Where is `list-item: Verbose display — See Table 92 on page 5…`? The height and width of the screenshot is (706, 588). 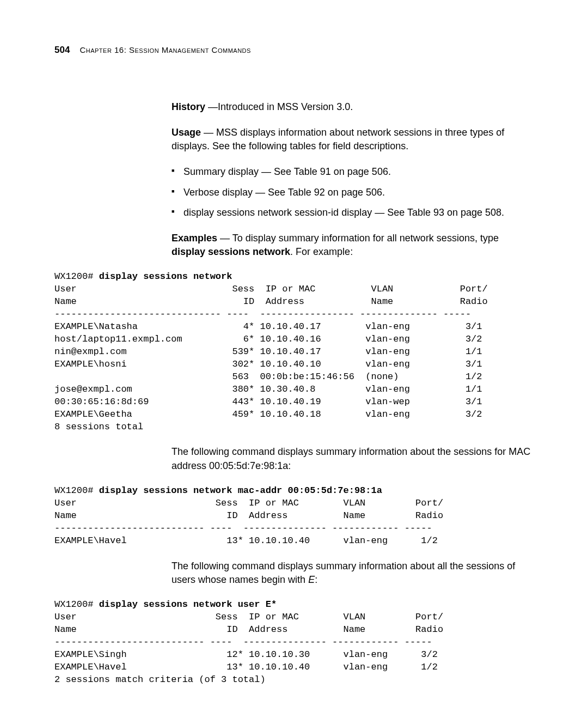 list-item: Verbose display — See Table 92 on page 5… is located at coordinates (353, 193).